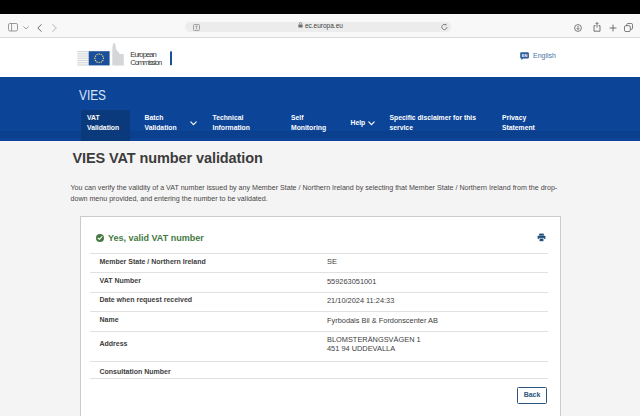  Describe the element at coordinates (524, 56) in the screenshot. I see `svg-text: EN` at that location.